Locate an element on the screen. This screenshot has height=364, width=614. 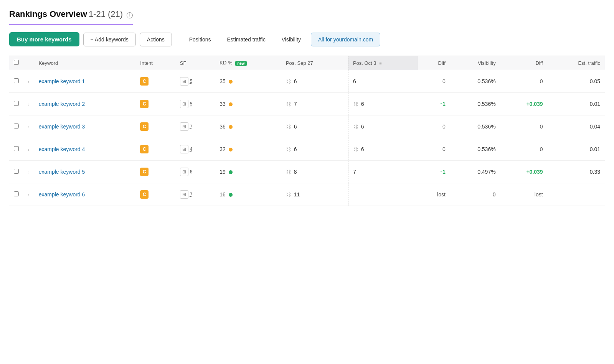
est-traffic-value: 0.33 is located at coordinates (595, 172).